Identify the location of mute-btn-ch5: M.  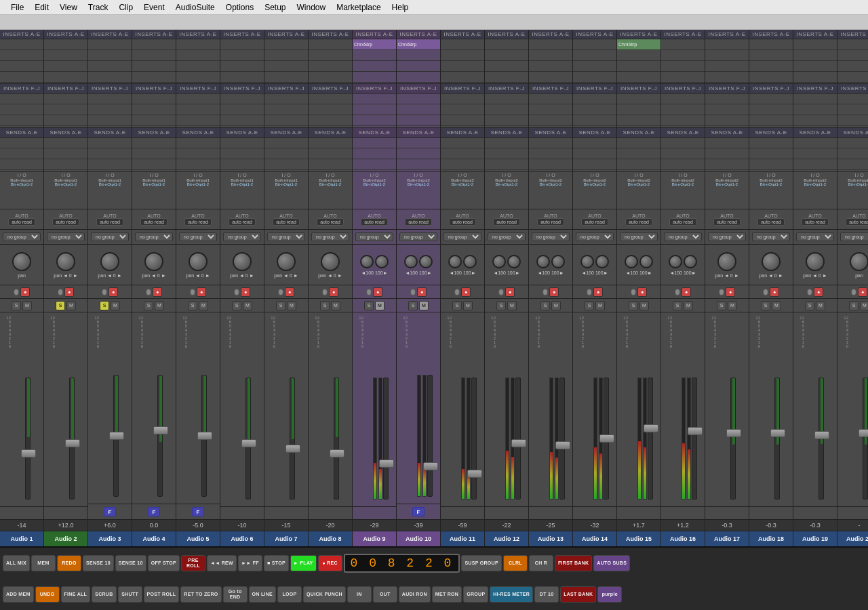
(203, 306).